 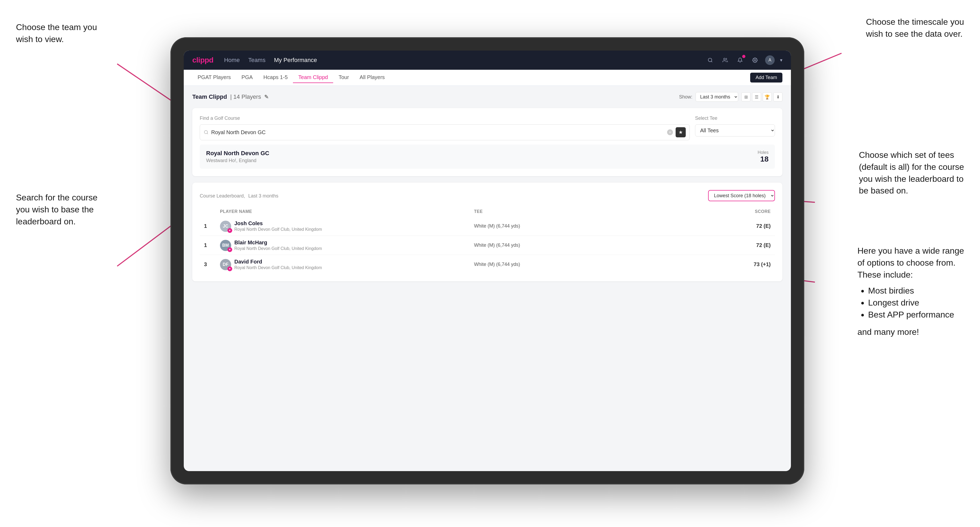 What do you see at coordinates (372, 78) in the screenshot?
I see `tab-all-players: All Players` at bounding box center [372, 78].